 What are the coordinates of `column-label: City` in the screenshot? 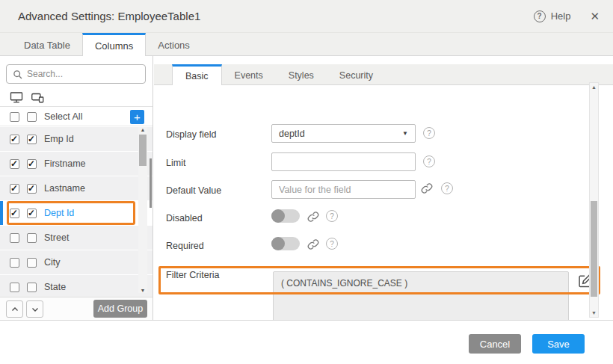 It's located at (52, 262).